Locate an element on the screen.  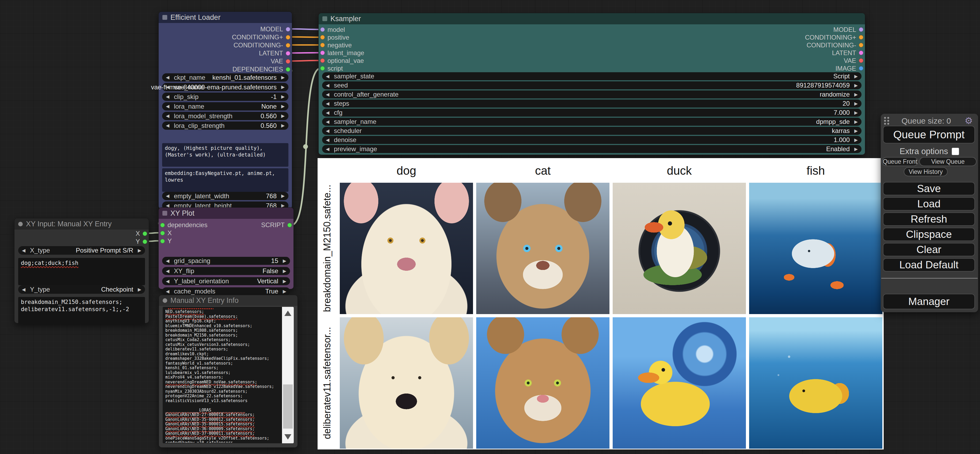
clear-button: Clear is located at coordinates (929, 250).